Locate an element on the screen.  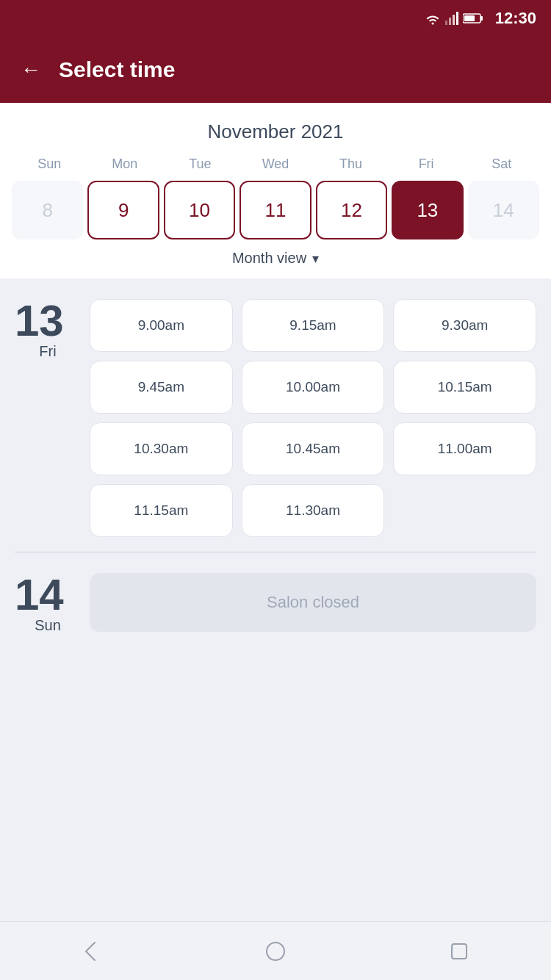
weekdays-row: Sun Mon Tue Wed Thu Fri Sat is located at coordinates (276, 165).